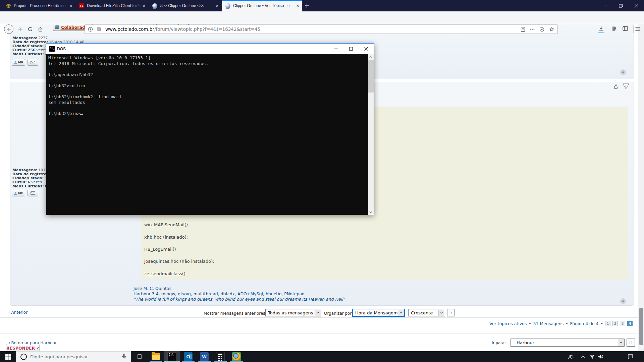 The height and width of the screenshot is (362, 644). I want to click on show-select: Todas as mensagens, so click(293, 313).